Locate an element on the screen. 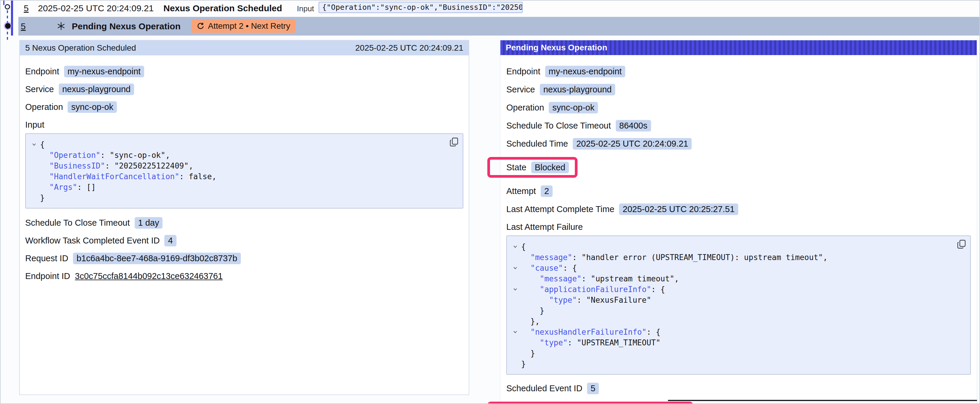  code-line: "BusinessID": "20250225122409", is located at coordinates (238, 166).